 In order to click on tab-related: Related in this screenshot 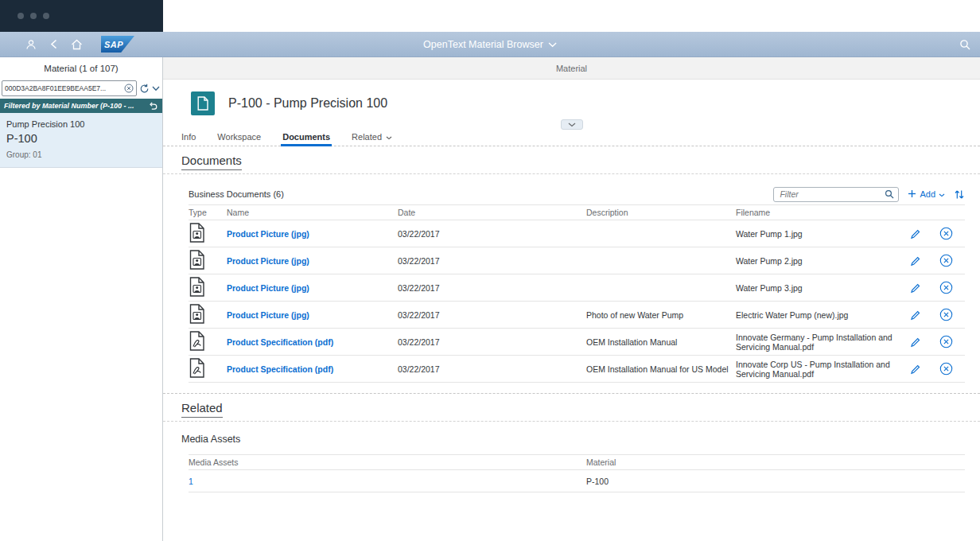, I will do `click(372, 137)`.